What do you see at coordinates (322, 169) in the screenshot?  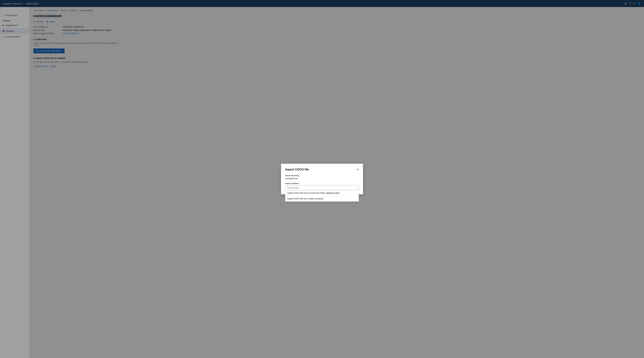 I see `modal-header: Import COCO file ✕` at bounding box center [322, 169].